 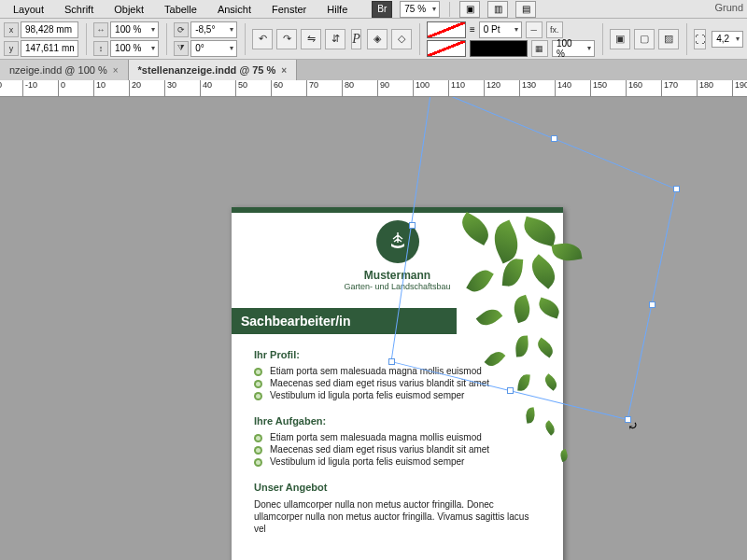 What do you see at coordinates (409, 461) in the screenshot?
I see `list-item: Vestibulum id ligula porta felis euismod…` at bounding box center [409, 461].